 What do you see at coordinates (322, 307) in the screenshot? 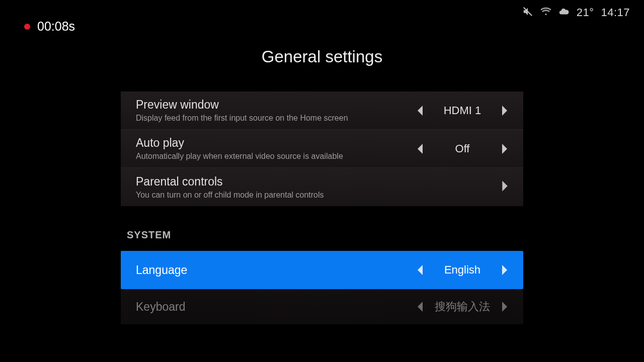
I see `row-keyboard: Keyboard 搜狗输入法` at bounding box center [322, 307].